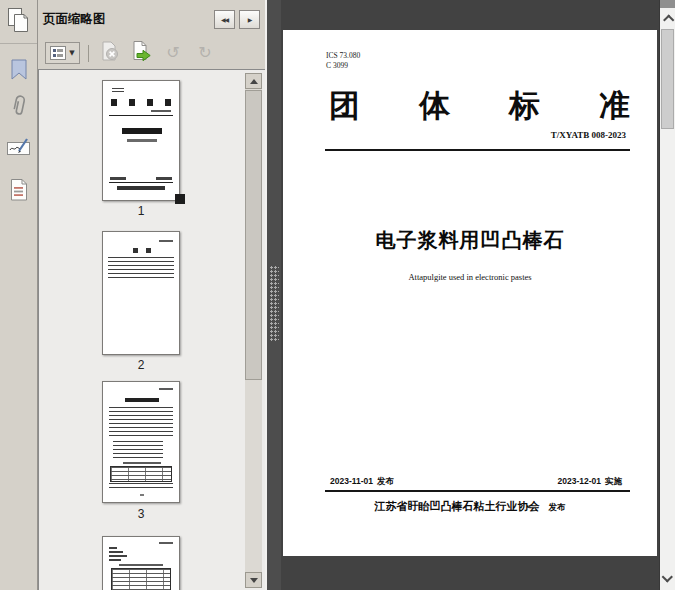  I want to click on delete-pages-button, so click(109, 53).